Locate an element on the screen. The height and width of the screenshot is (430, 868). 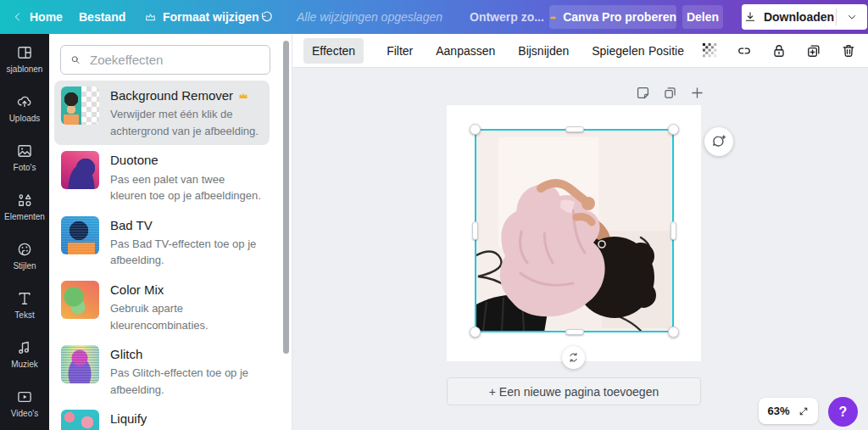
selection-handle-nw is located at coordinates (475, 129).